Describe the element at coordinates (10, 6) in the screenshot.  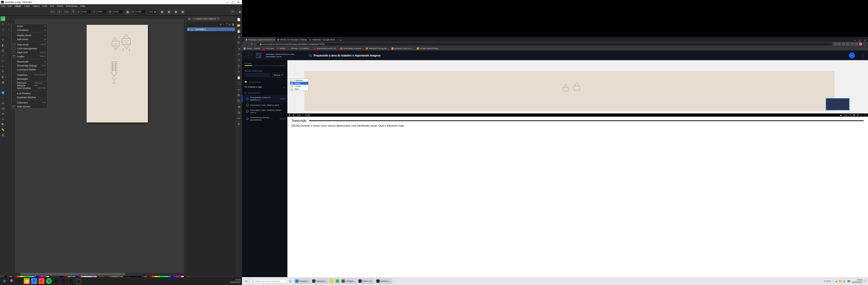
I see `menu-edit: Edit` at that location.